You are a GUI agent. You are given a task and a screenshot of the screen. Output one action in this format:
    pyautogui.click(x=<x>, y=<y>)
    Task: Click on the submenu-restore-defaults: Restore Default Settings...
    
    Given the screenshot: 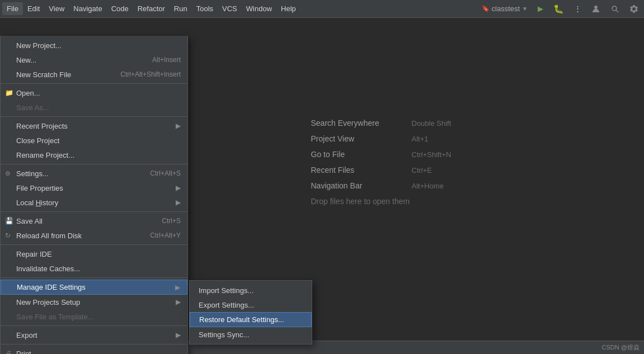 What is the action you would take?
    pyautogui.click(x=251, y=320)
    